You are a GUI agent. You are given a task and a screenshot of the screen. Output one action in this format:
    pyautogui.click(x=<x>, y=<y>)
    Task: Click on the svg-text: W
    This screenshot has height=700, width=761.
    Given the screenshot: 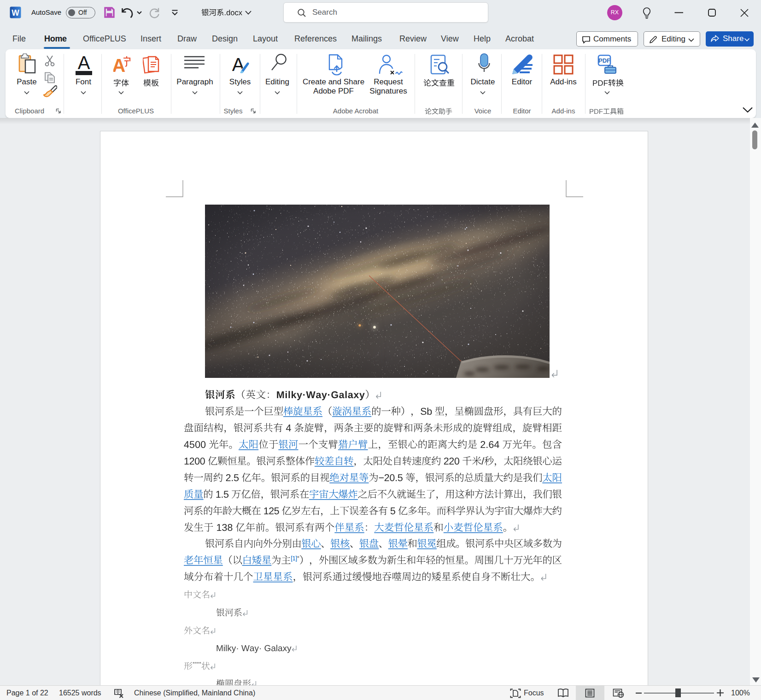 What is the action you would take?
    pyautogui.click(x=16, y=13)
    